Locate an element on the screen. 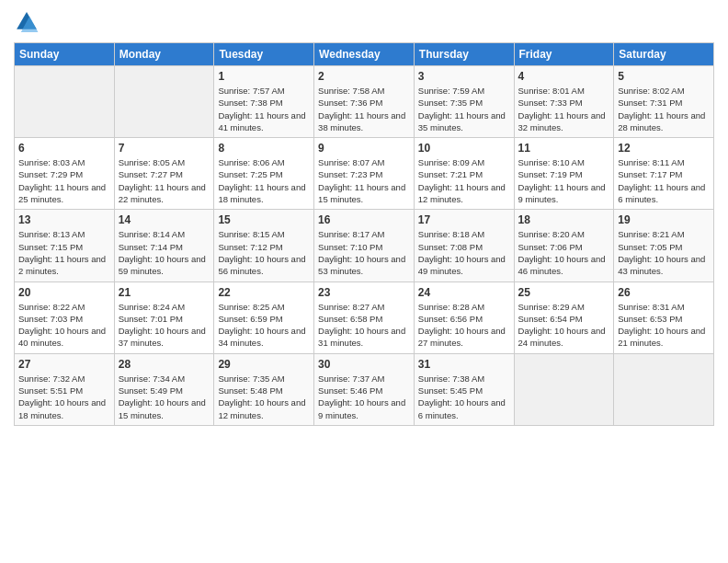 The image size is (728, 563). day-number: 2 is located at coordinates (364, 76).